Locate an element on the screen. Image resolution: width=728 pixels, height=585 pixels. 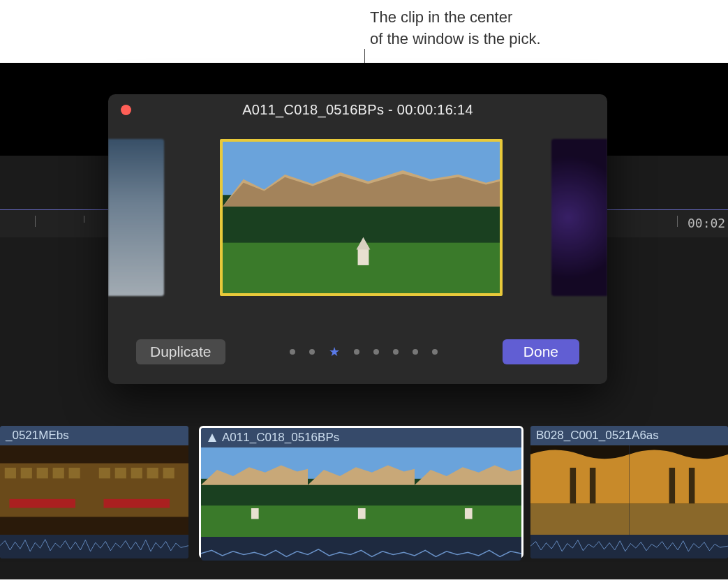
timeline-clip: B028_C001_0521A6as is located at coordinates (630, 492).